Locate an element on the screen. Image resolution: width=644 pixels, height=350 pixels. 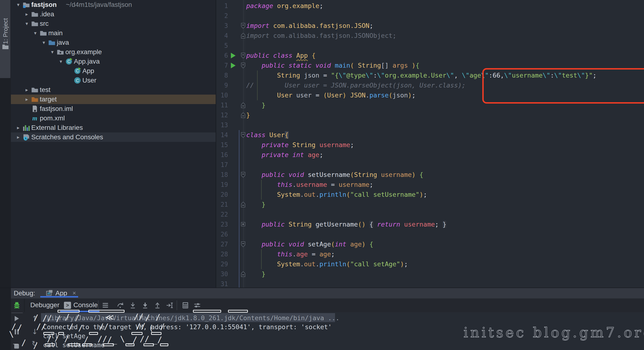
step-up-button: ↑ is located at coordinates (35, 319).